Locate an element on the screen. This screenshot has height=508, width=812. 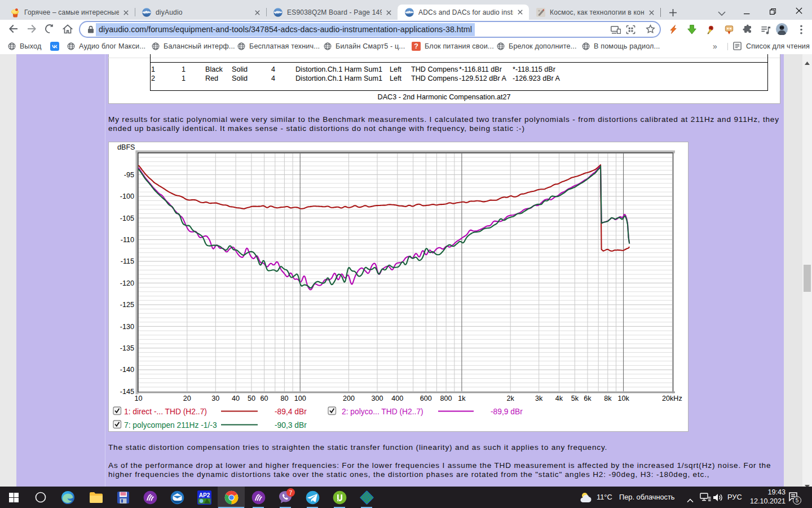
svg-text: 3k is located at coordinates (539, 398).